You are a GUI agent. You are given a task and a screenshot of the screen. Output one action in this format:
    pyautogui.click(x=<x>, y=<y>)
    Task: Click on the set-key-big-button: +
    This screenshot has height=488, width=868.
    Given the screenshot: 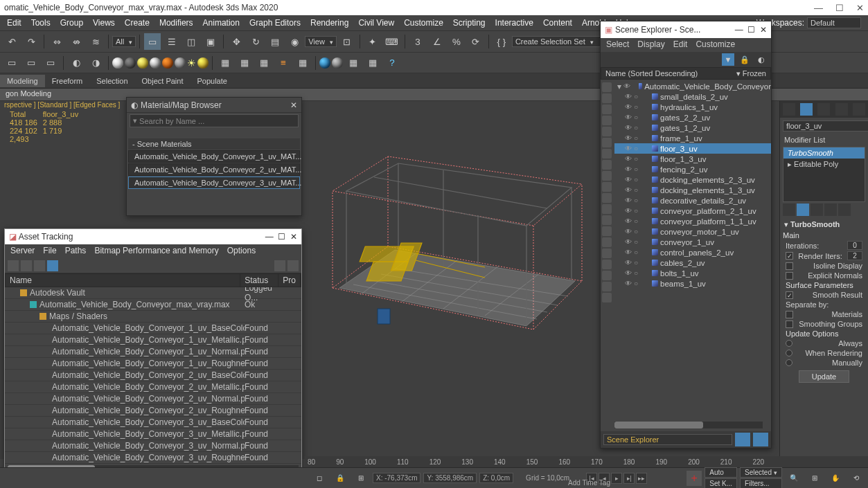 What is the action you would take?
    pyautogui.click(x=694, y=478)
    